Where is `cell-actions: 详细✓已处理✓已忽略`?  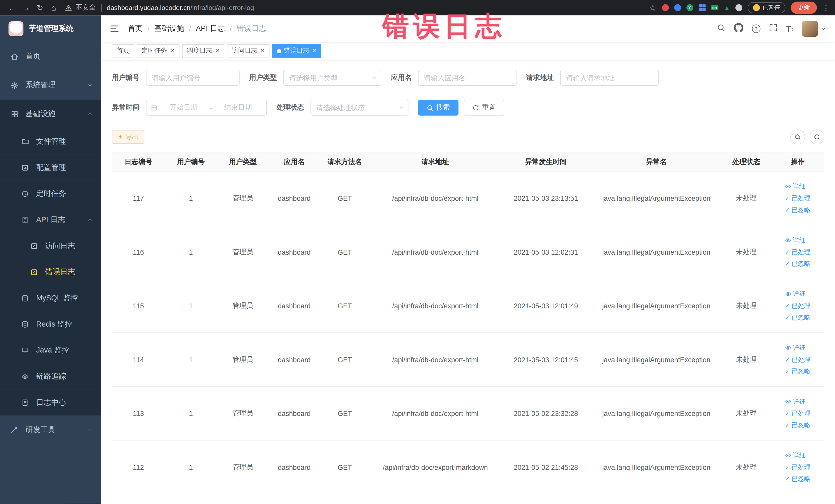 cell-actions: 详细✓已处理✓已忽略 is located at coordinates (798, 414).